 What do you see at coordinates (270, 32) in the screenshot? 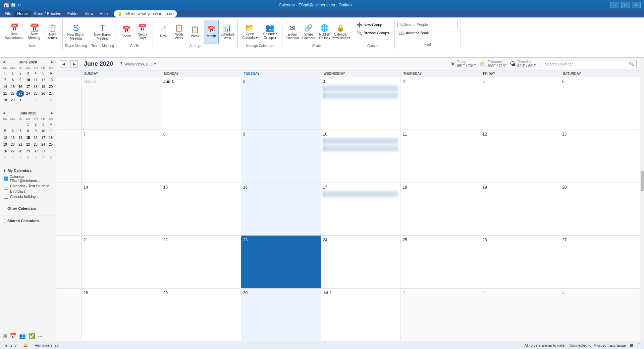
I see `calendar-groups-button: 👥 CalendarGroups▾` at bounding box center [270, 32].